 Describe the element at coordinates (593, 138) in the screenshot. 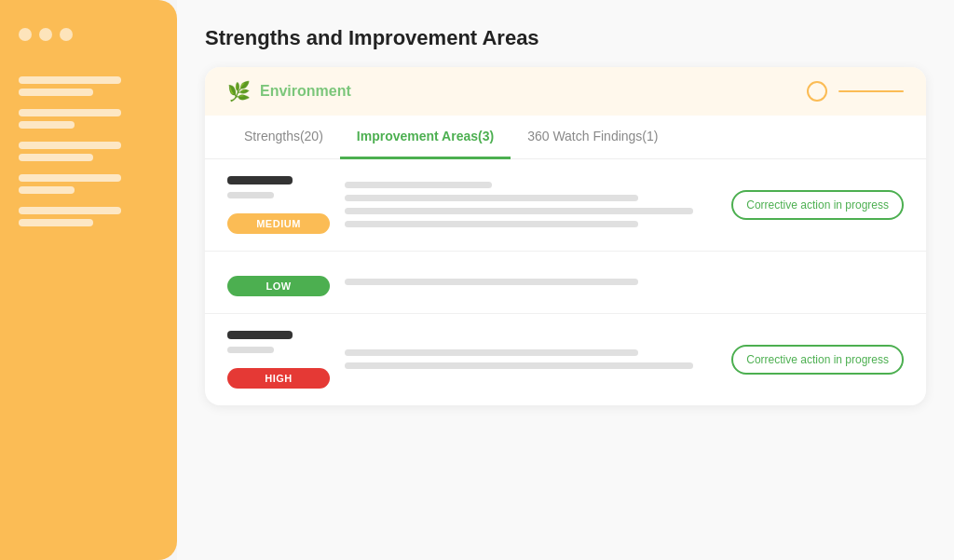

I see `tab-360-watch: 360 Watch Findings(1)` at that location.